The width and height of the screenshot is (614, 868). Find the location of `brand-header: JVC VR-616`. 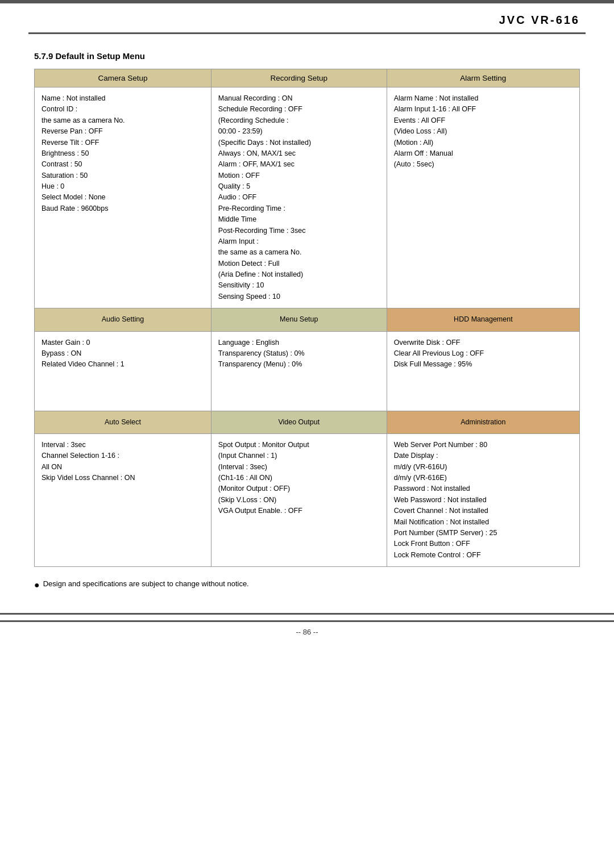

brand-header: JVC VR-616 is located at coordinates (307, 18).